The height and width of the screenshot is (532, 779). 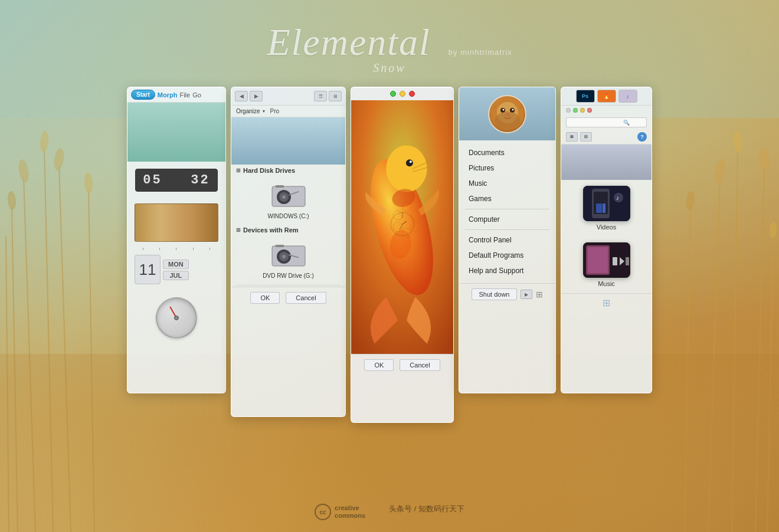 I want to click on menu-help: Help and Support, so click(x=508, y=271).